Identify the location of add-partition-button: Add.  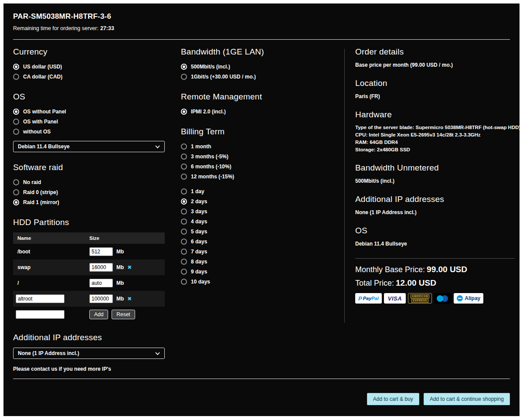
(98, 314).